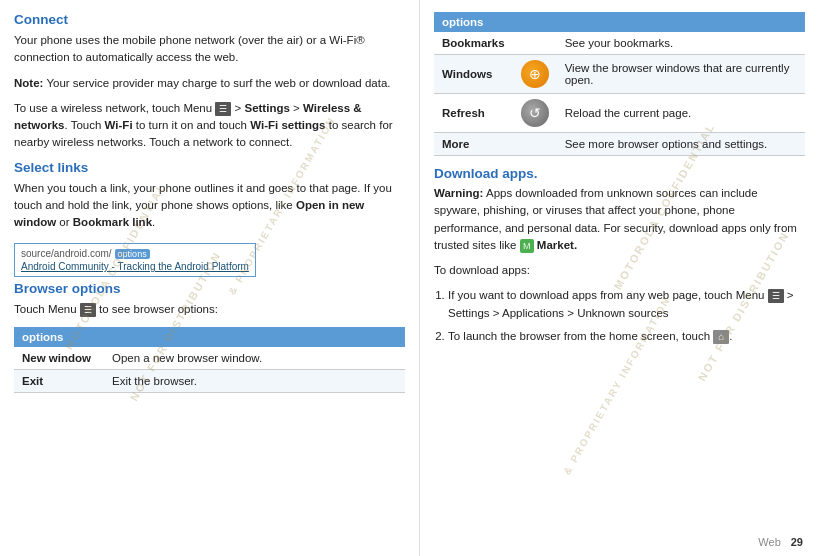 The height and width of the screenshot is (556, 819). What do you see at coordinates (620, 44) in the screenshot?
I see `table-row: Bookmarks See your bookmarks.` at bounding box center [620, 44].